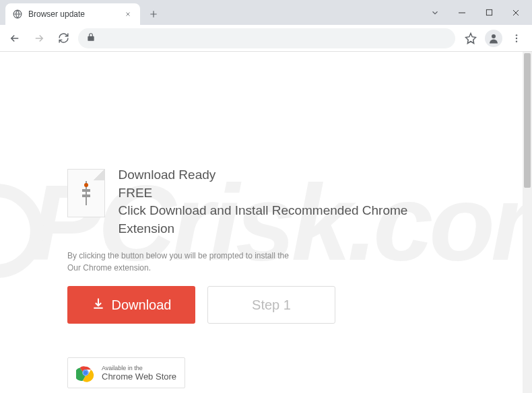  Describe the element at coordinates (292, 219) in the screenshot. I see `heading-line-3: Click Download and Install Recommended C…` at that location.